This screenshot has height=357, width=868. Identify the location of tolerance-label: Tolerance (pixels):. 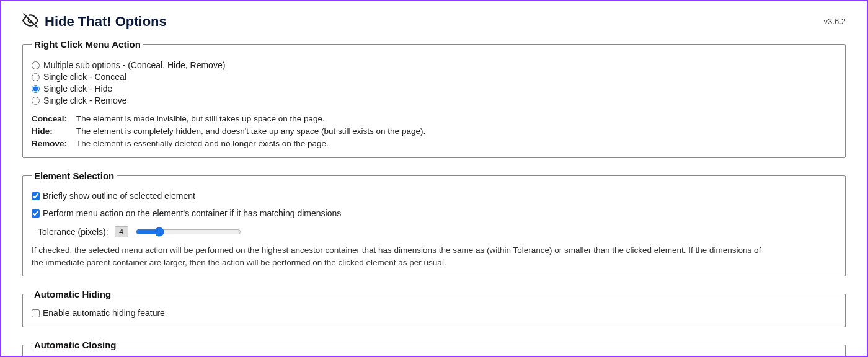
(73, 232).